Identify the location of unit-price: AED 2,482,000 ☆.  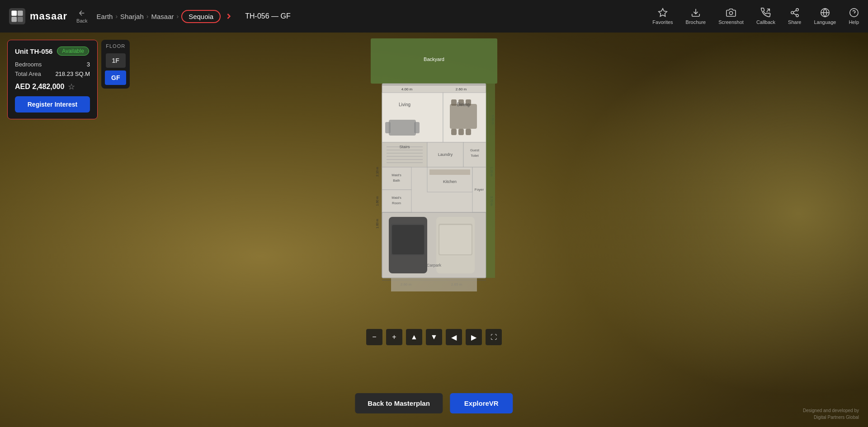
(52, 87).